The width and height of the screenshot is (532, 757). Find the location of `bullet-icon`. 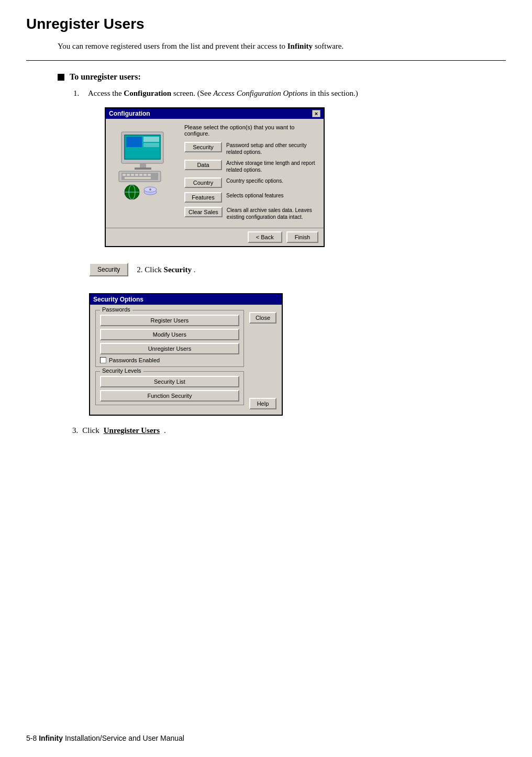

bullet-icon is located at coordinates (61, 77).